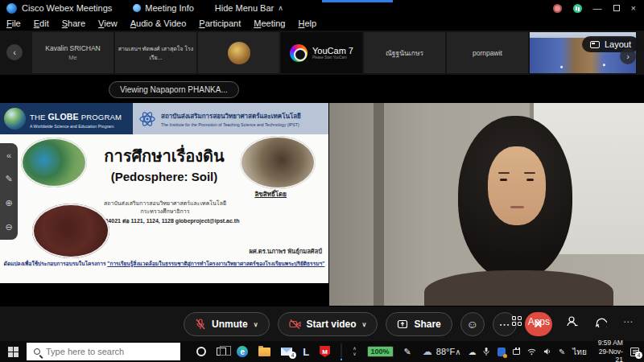  What do you see at coordinates (106, 352) in the screenshot?
I see `search-input` at bounding box center [106, 352].